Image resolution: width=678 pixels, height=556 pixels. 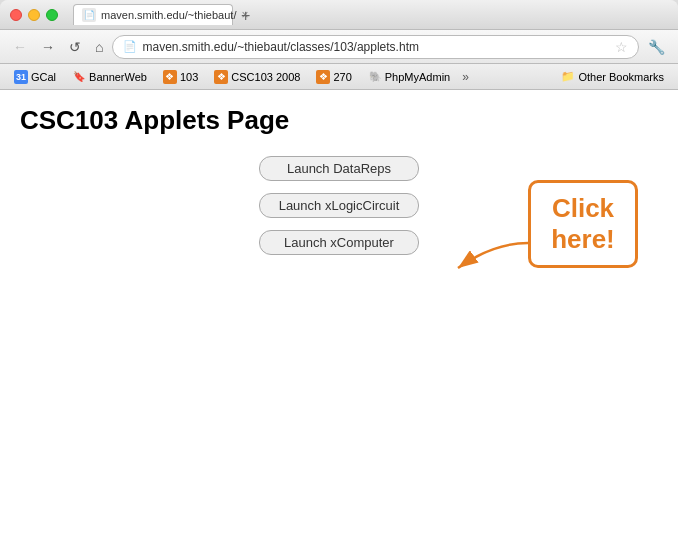 What do you see at coordinates (493, 258) in the screenshot?
I see `callout-arrow` at bounding box center [493, 258].